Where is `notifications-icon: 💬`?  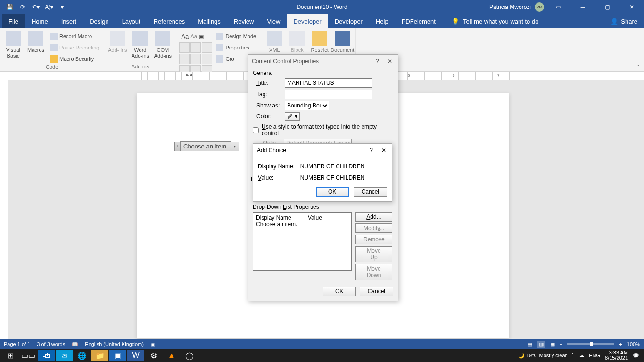 notifications-icon: 💬 is located at coordinates (636, 355).